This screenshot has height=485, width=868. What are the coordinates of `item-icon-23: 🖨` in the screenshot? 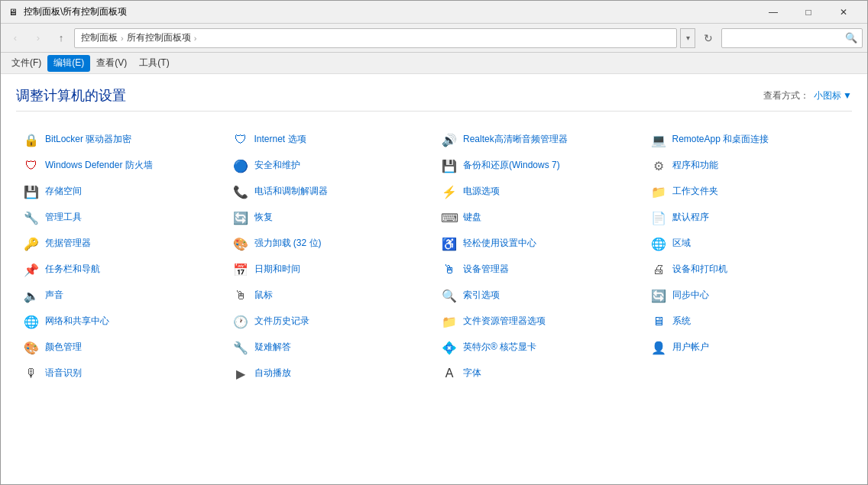 It's located at (659, 270).